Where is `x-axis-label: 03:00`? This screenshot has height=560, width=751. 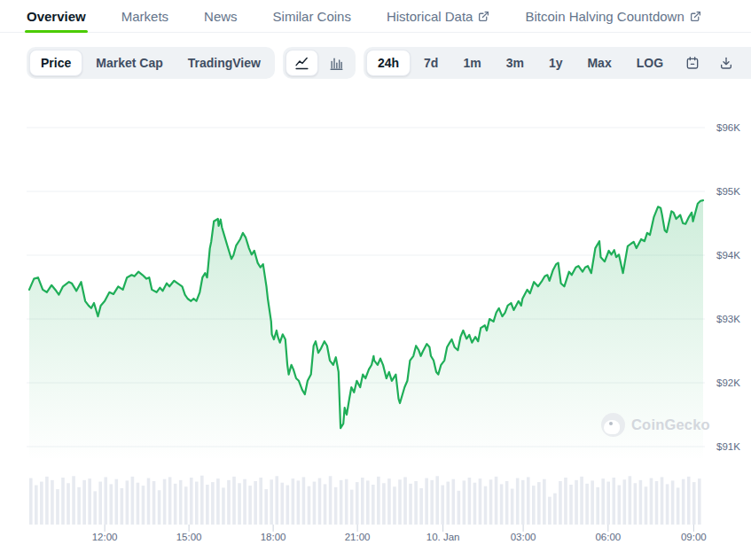
x-axis-label: 03:00 is located at coordinates (523, 537).